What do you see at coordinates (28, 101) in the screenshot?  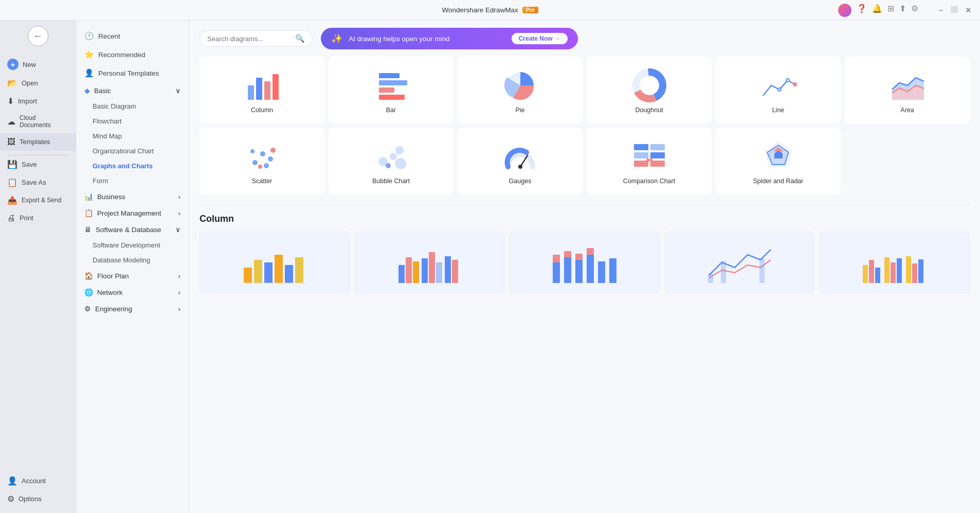 I see `import-label: Import` at bounding box center [28, 101].